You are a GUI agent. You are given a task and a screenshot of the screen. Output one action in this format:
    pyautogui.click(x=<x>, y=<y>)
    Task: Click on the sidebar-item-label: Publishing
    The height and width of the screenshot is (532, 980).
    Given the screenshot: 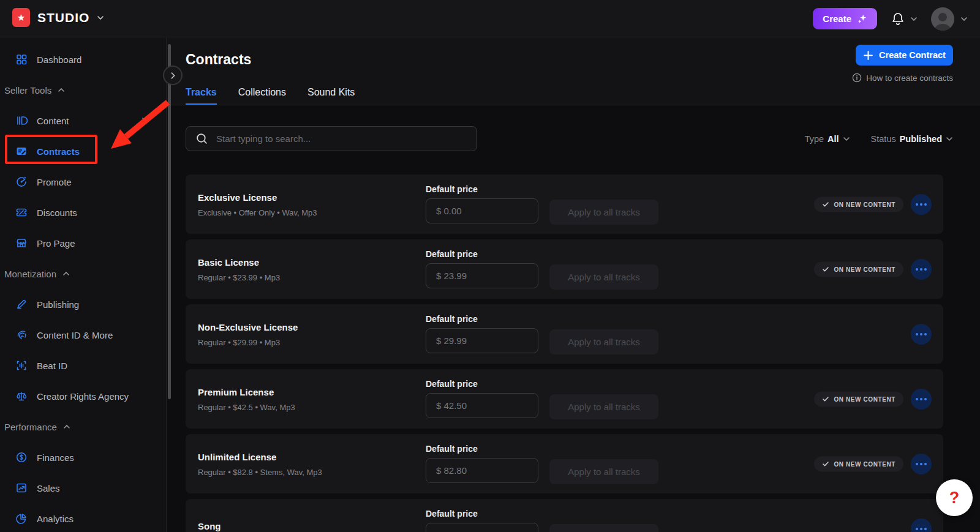 What is the action you would take?
    pyautogui.click(x=58, y=305)
    